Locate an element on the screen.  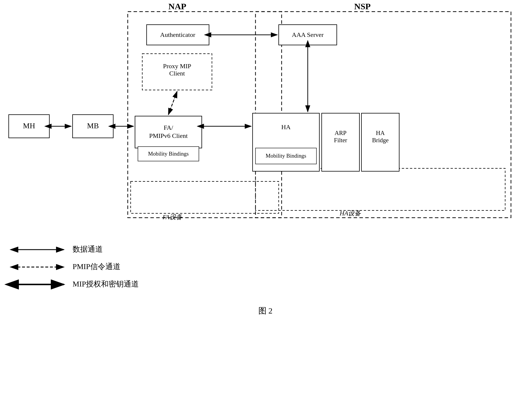
proxy-mip-label: Proxy MIP is located at coordinates (177, 66).